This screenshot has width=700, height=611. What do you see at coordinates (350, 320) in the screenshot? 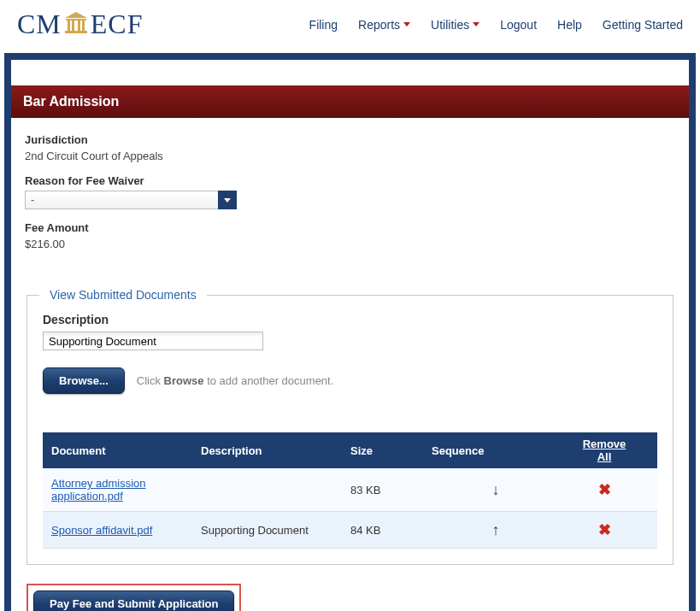
I see `description-label: Description` at bounding box center [350, 320].